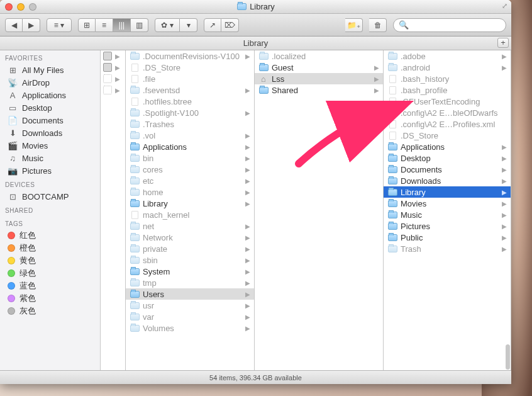  What do you see at coordinates (508, 357) in the screenshot?
I see `scrollbar` at bounding box center [508, 357].